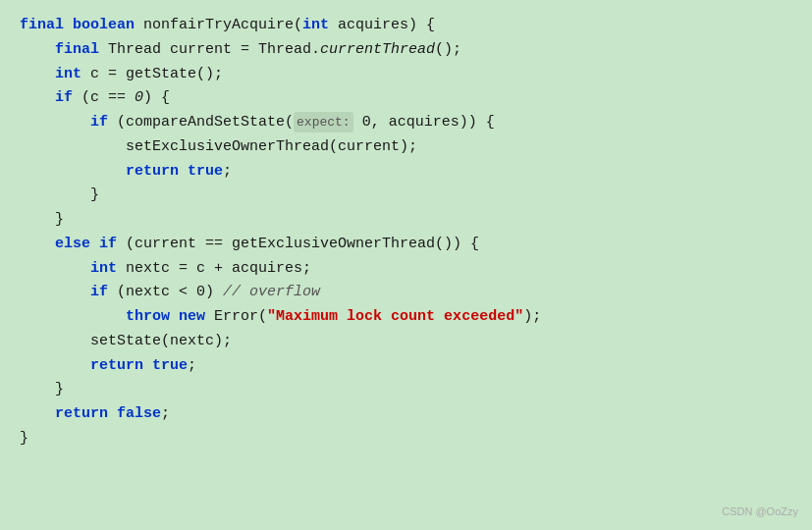 This screenshot has height=530, width=812. What do you see at coordinates (324, 122) in the screenshot?
I see `hint-expect: expect:` at bounding box center [324, 122].